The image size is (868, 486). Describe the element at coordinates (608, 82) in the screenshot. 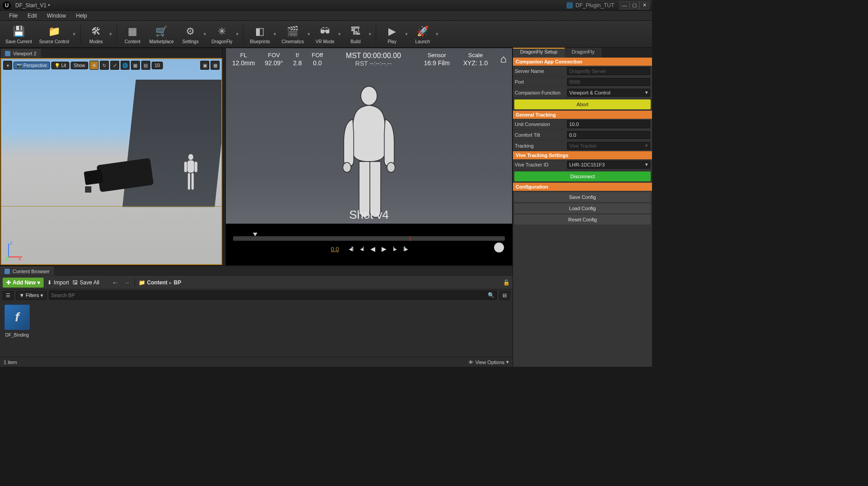

I see `port-input` at that location.